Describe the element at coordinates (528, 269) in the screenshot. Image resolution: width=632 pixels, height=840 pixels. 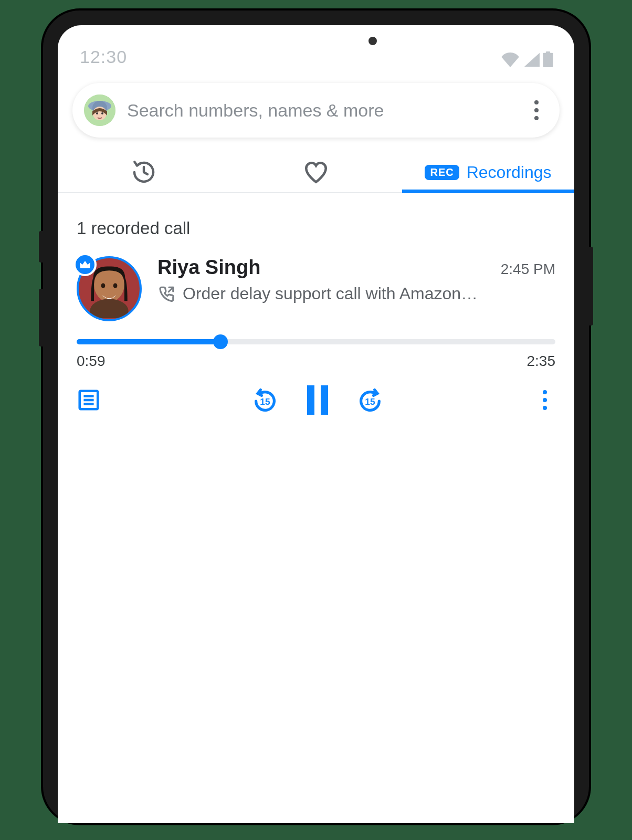
I see `recording-timestamp: 2:45 PM` at that location.